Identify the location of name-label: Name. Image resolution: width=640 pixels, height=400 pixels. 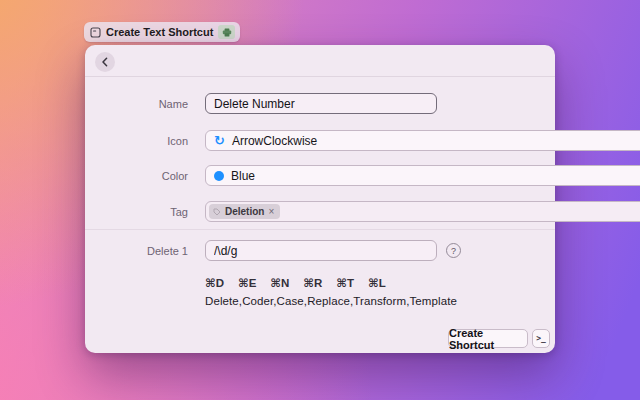
(136, 104).